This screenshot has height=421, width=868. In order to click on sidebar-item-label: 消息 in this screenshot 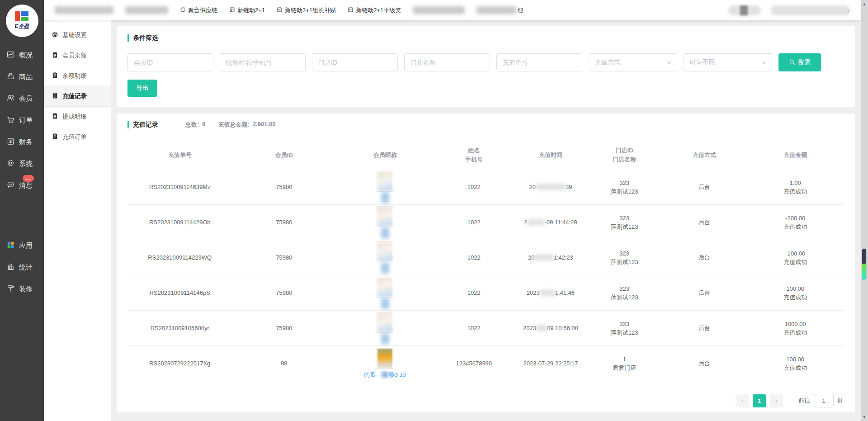, I will do `click(26, 185)`.